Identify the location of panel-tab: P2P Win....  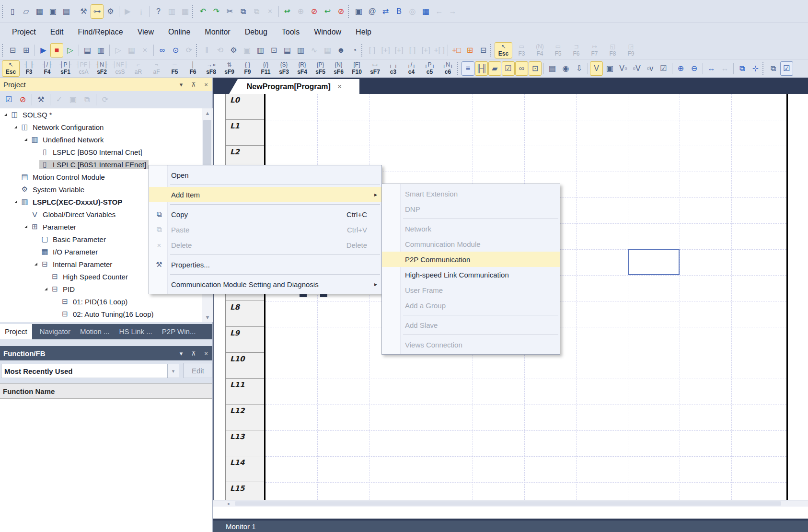
(179, 332).